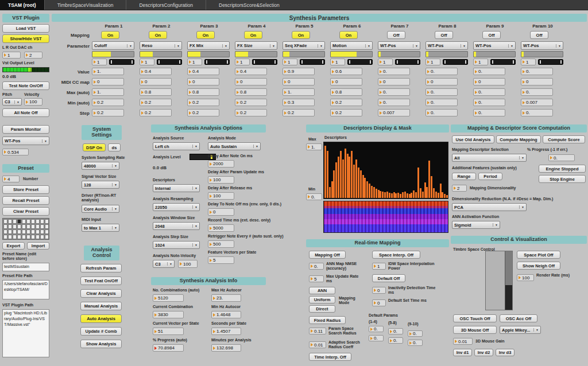  What do you see at coordinates (221, 260) in the screenshot?
I see `feature-vectors-per-state-numbox: 5` at bounding box center [221, 260].